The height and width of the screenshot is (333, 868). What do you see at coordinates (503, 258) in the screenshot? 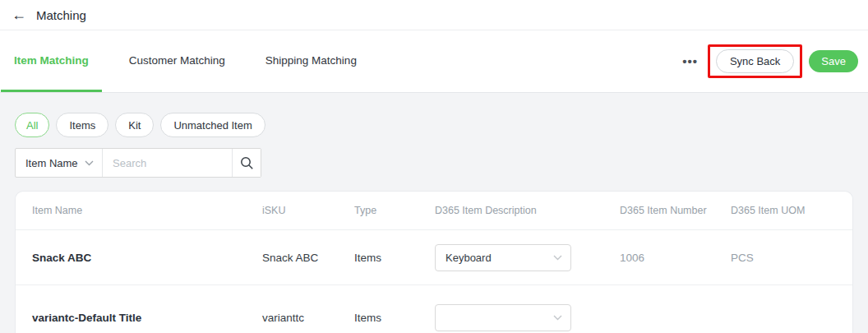
I see `d365-description-dropdown: Keyboard` at bounding box center [503, 258].